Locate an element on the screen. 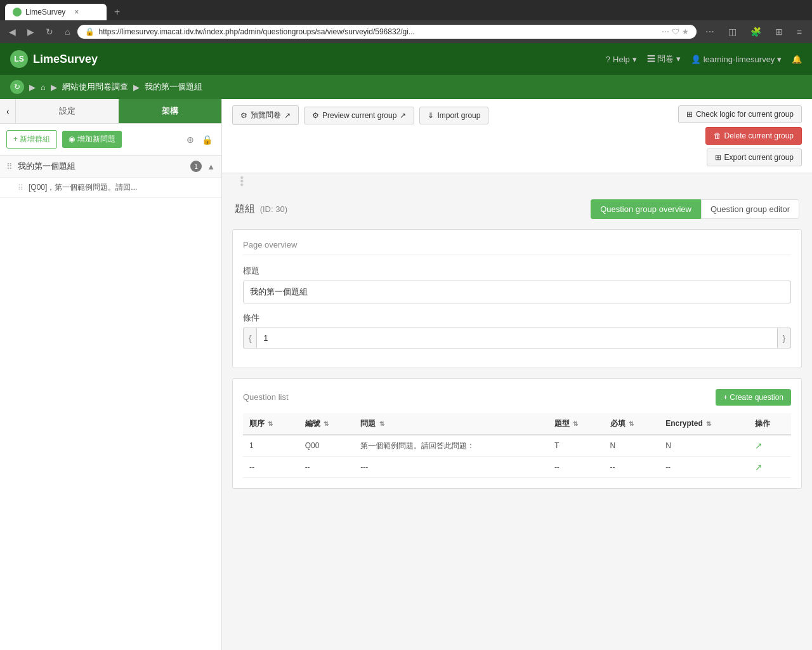 Image resolution: width=812 pixels, height=650 pixels. cell-type: T is located at coordinates (576, 446).